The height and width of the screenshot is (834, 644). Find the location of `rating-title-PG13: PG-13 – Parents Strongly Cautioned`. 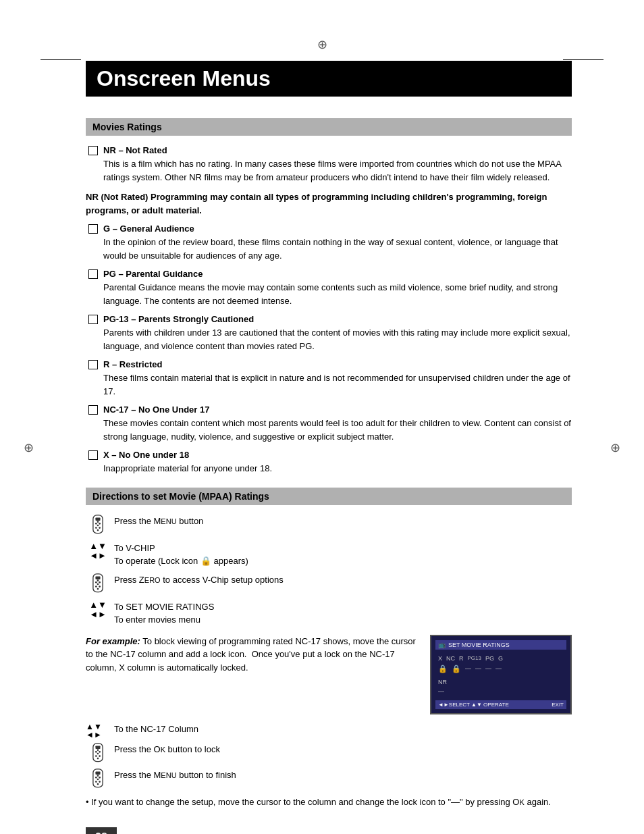

rating-title-PG13: PG-13 – Parents Strongly Cautioned is located at coordinates (178, 319).